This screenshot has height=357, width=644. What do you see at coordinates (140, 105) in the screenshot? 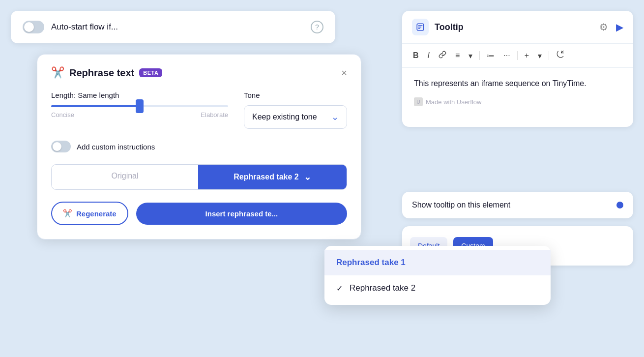
I see `length-section: Length: Same length Concise Elaborate` at bounding box center [140, 105].